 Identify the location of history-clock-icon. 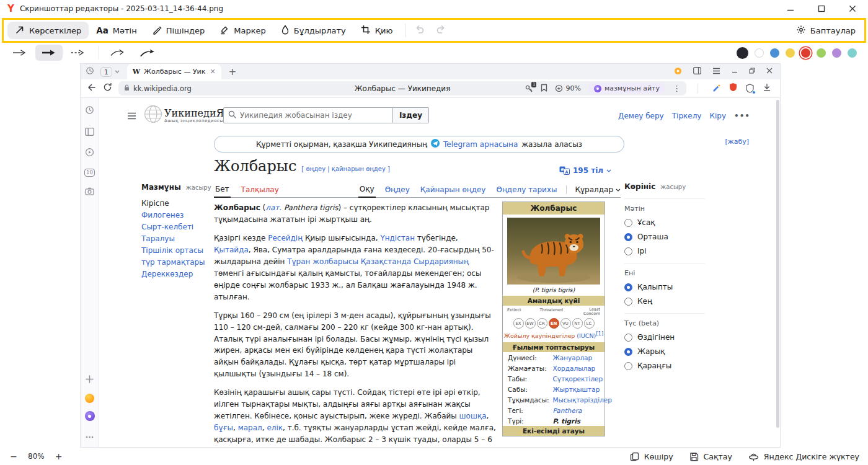
(90, 72).